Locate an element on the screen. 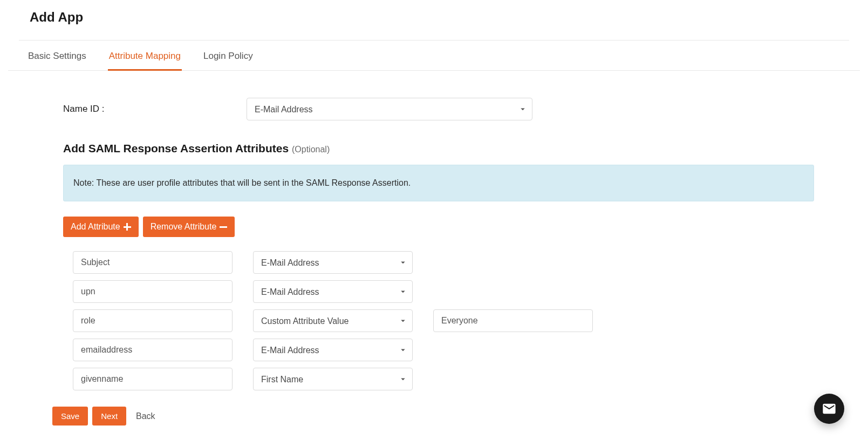 This screenshot has height=439, width=868. tab-basic-settings: Basic Settings is located at coordinates (57, 57).